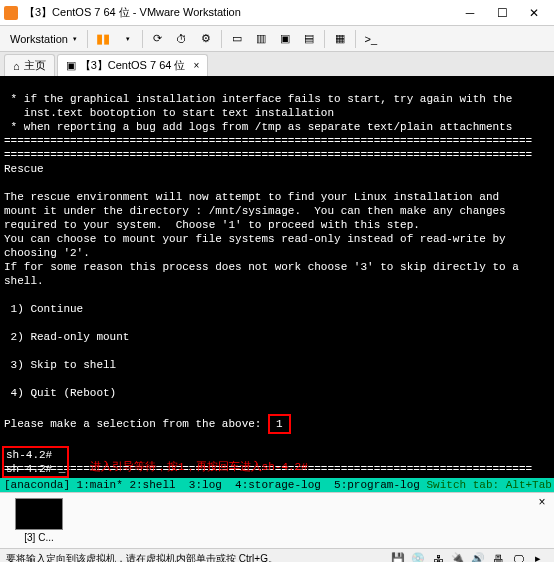  Describe the element at coordinates (277, 39) in the screenshot. I see `toolbar: Workstation▾ ▮▮ ▾ ⟳ ⏱ ⚙ ▭ ▥ ▣ ▤ ▦ >_` at that location.